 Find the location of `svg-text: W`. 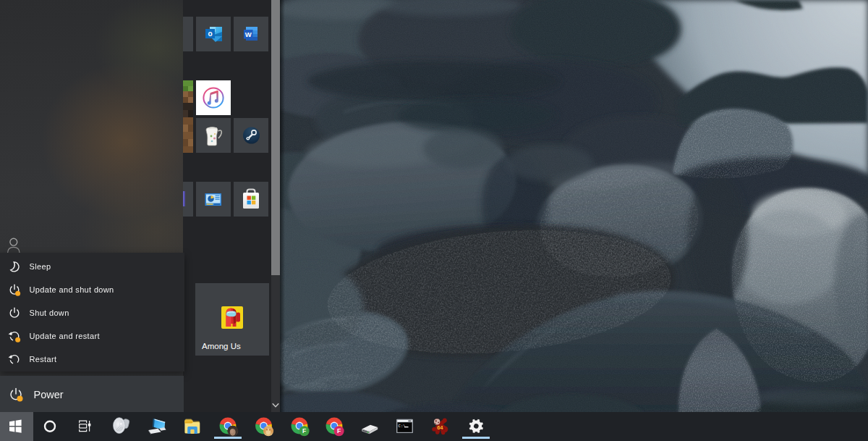

svg-text: W is located at coordinates (249, 35).